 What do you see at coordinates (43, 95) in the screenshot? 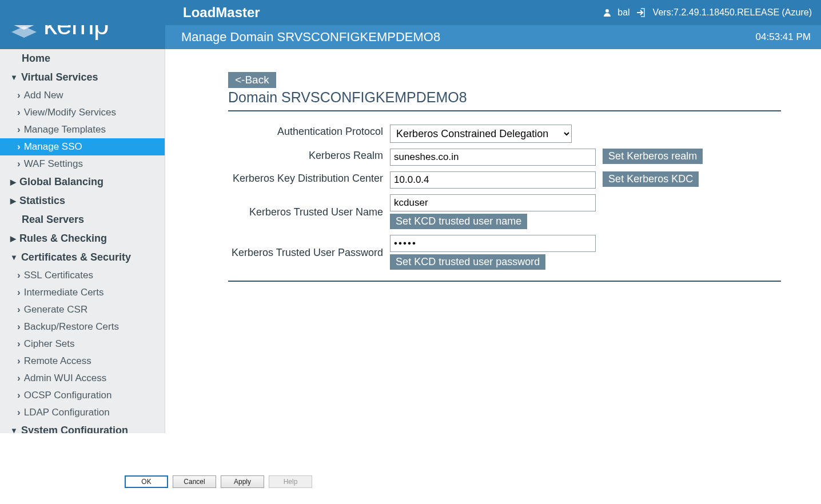
I see `nav-label: Add New` at bounding box center [43, 95].